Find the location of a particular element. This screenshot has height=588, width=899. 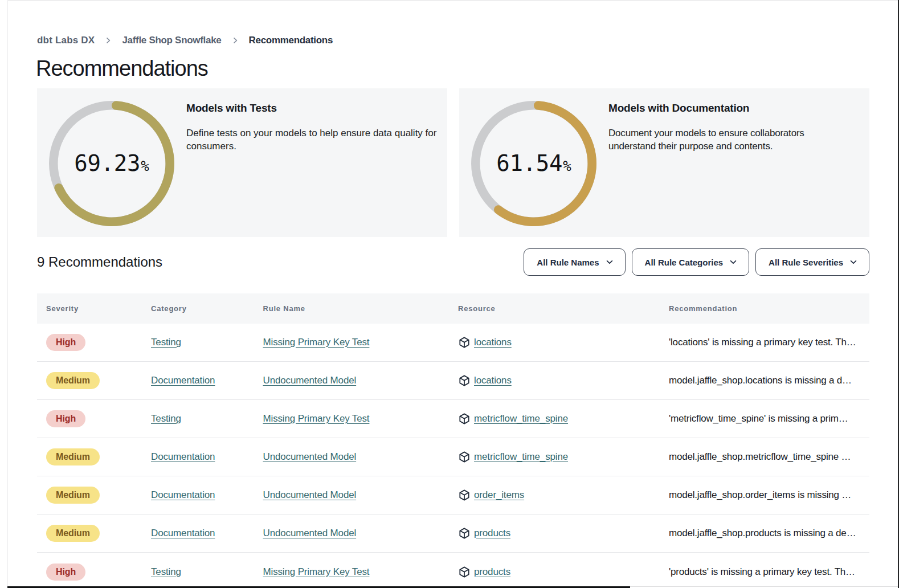

recommendations-toolbar: 9 Recommendations All Rule Names All Rul… is located at coordinates (453, 262).